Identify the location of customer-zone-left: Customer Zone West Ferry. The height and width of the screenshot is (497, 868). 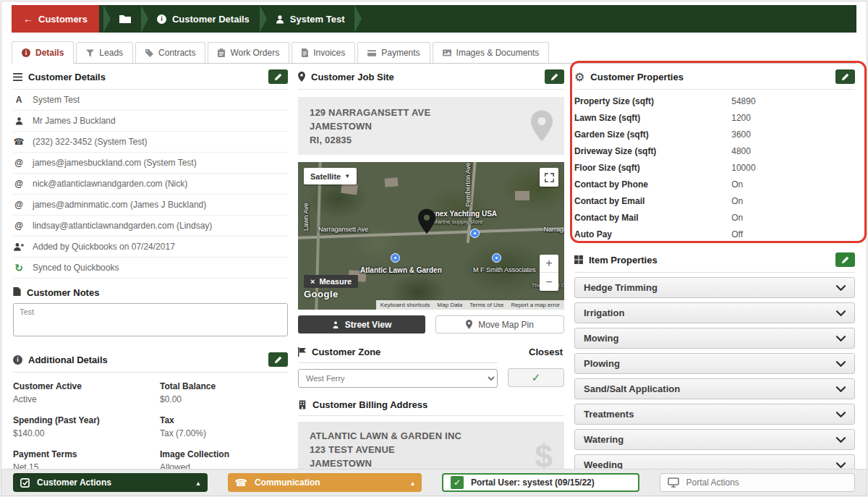
(398, 365).